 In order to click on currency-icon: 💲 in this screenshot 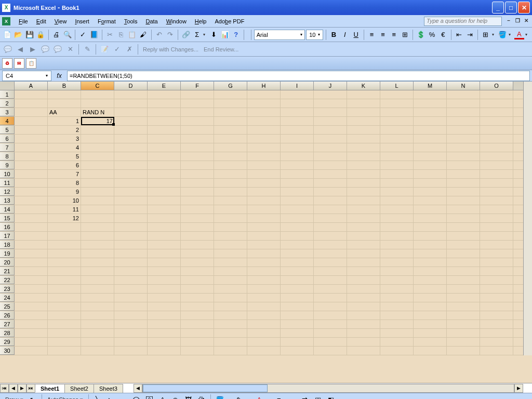, I will do `click(421, 35)`.